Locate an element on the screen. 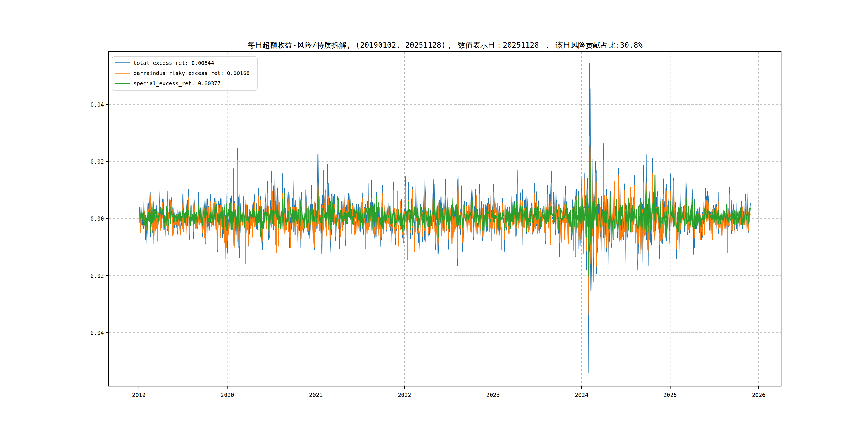 The image size is (868, 434). legend: total_excess_ret: 0.00544 barraindus_ris… is located at coordinates (185, 73).